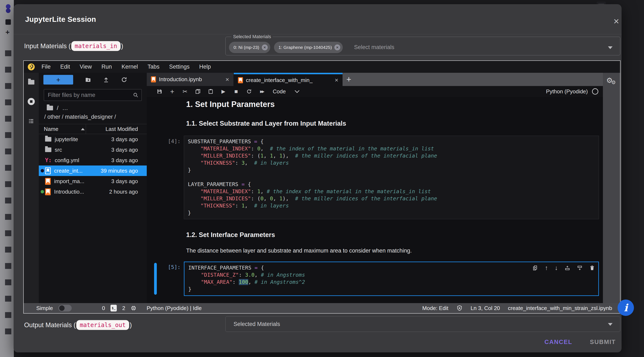 The width and height of the screenshot is (644, 357). What do you see at coordinates (460, 308) in the screenshot?
I see `shield-x-icon` at bounding box center [460, 308].